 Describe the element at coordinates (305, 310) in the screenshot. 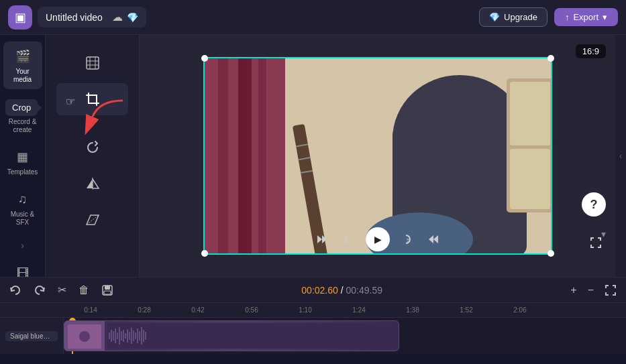

I see `ruler-marks: 0:14 0:28 0:42 0:56 1:10 1:24 1:38 1:52 …` at that location.